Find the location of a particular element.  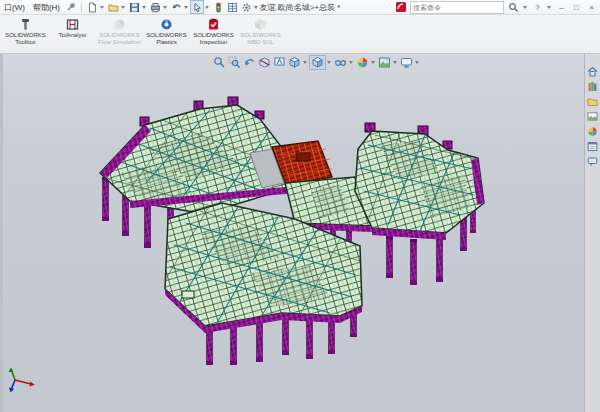

addin-label: SOLIDWORKS Flow Simulation is located at coordinates (120, 38).